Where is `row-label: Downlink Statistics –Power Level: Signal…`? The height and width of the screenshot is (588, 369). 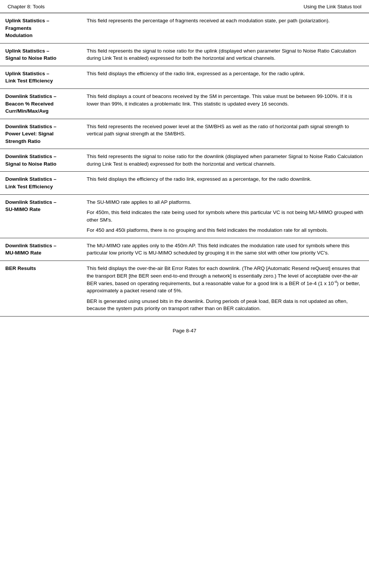
row-label: Downlink Statistics –Power Level: Signal… is located at coordinates (41, 134).